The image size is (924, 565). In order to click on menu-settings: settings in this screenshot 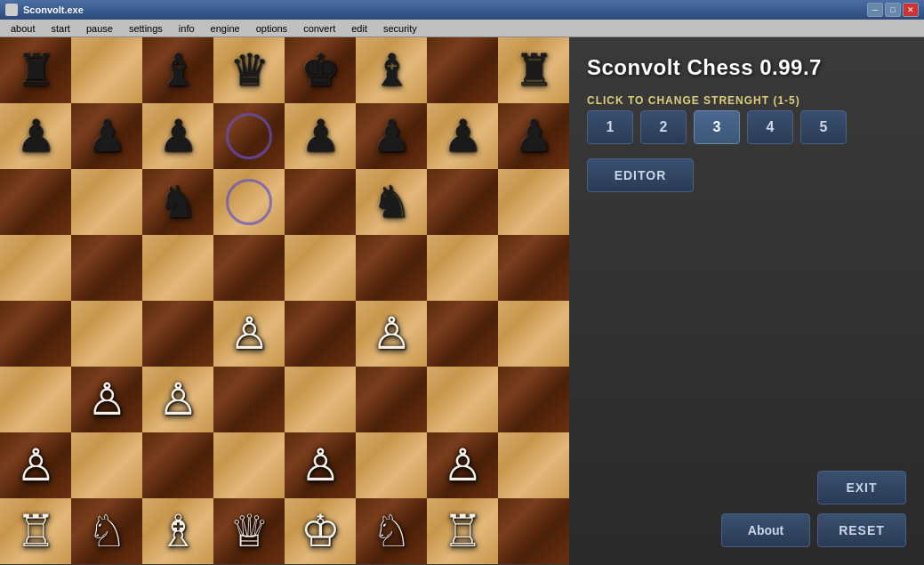, I will do `click(146, 28)`.